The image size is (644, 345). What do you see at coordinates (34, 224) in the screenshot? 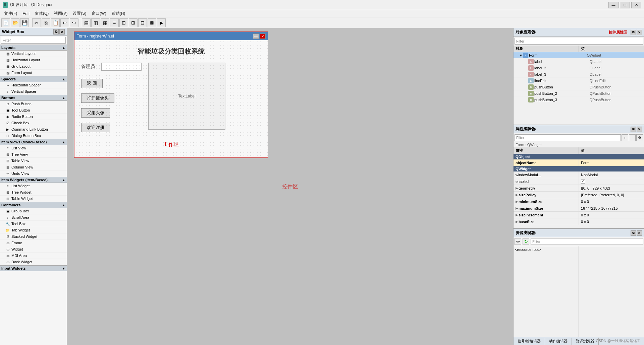
I see `widget-tool-box: 🔧 Tool Box` at bounding box center [34, 224].